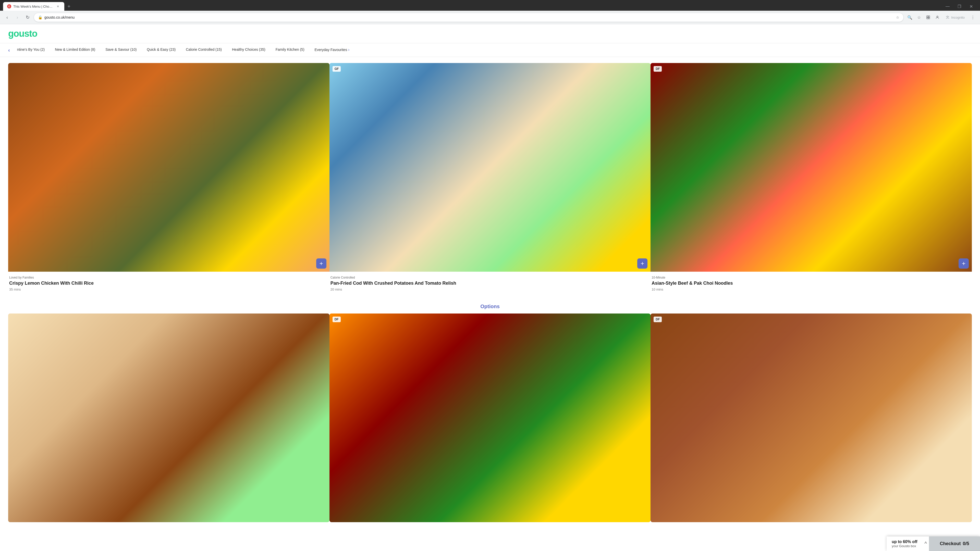  Describe the element at coordinates (955, 17) in the screenshot. I see `incognito-indicator: Incognito` at that location.